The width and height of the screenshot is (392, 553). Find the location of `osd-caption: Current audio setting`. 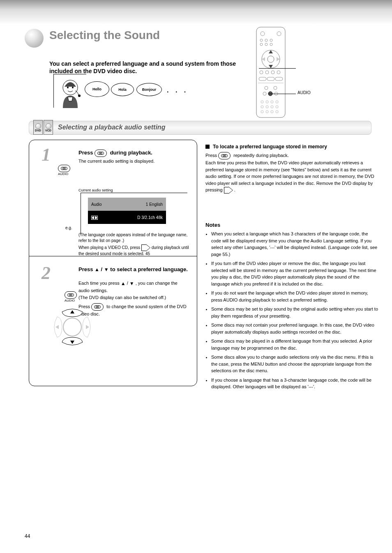

osd-caption: Current audio setting is located at coordinates (96, 191).